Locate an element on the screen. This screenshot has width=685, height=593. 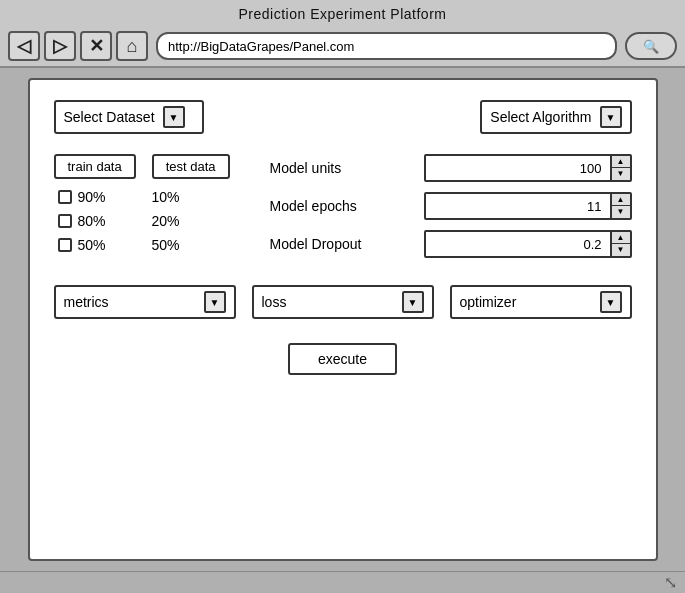
split-rows: 90% 10% 80% 20% 50% is located at coordinates (144, 221).